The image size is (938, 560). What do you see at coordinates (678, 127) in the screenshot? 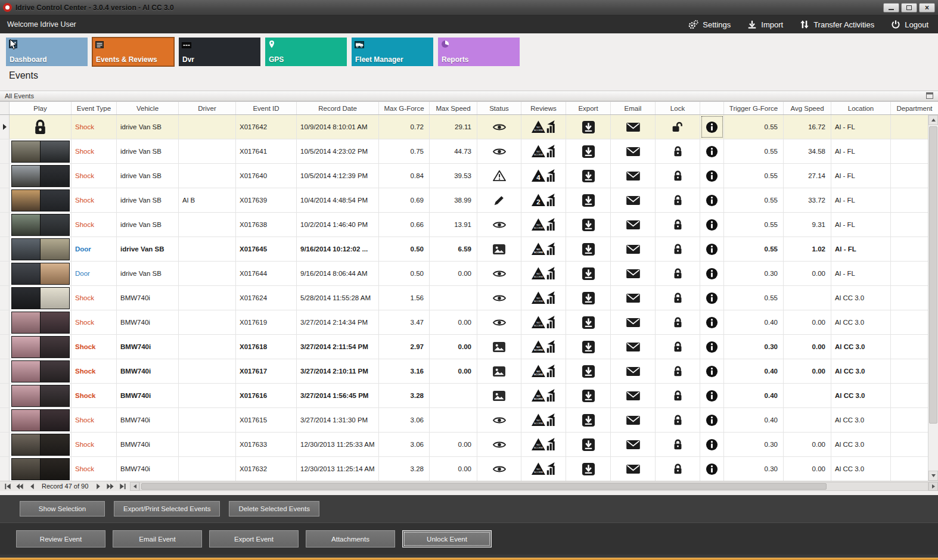
I see `lock-open-icon` at bounding box center [678, 127].